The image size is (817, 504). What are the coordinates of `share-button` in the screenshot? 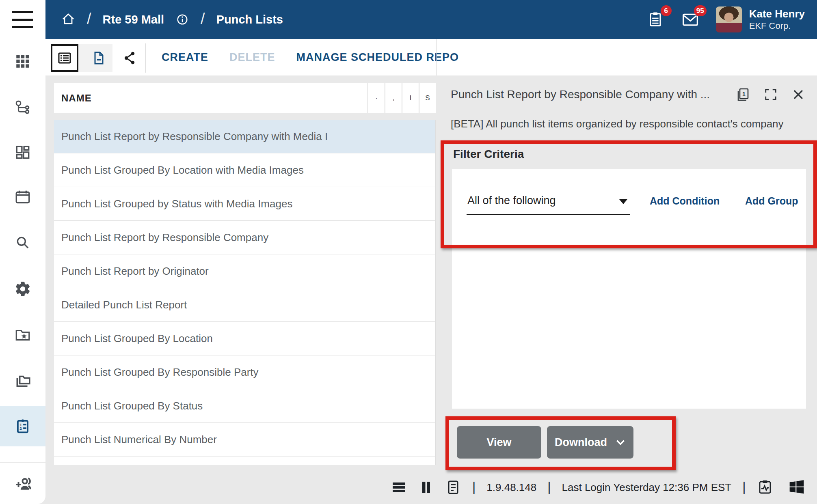 It's located at (130, 58).